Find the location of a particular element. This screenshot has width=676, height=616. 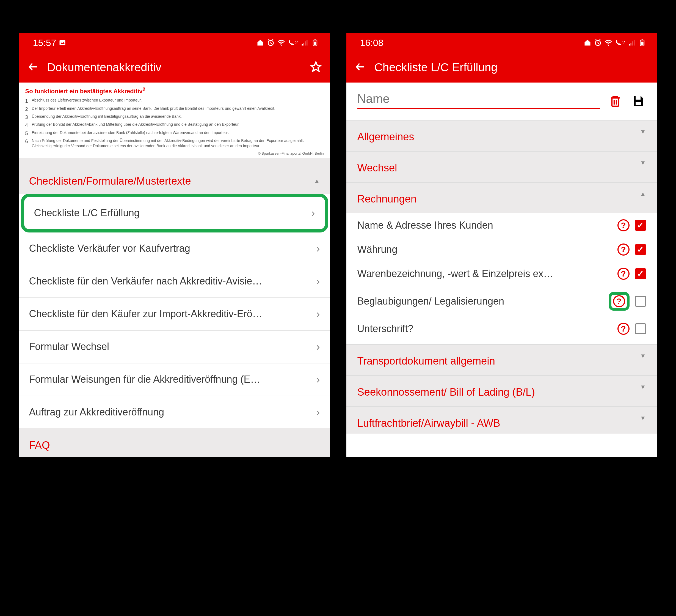

info-step: Abschluss des Liefervertrags zwischen Ex… is located at coordinates (87, 101).